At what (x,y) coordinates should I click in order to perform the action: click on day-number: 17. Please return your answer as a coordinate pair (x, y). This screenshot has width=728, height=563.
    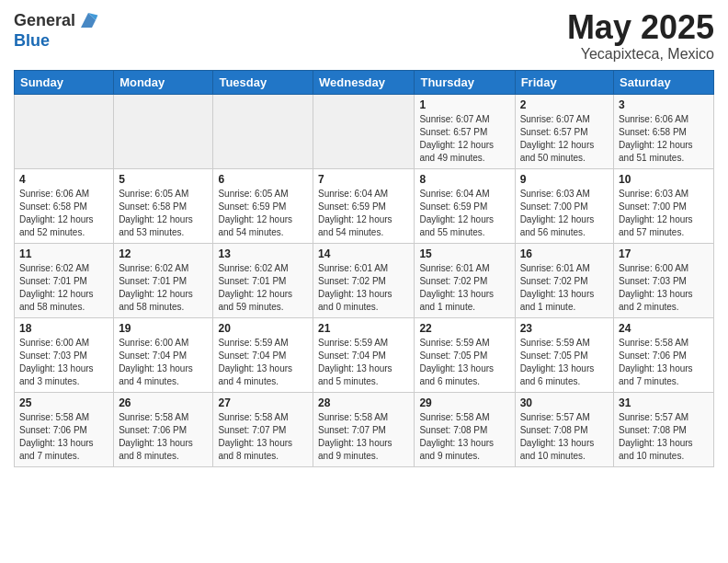
    Looking at the image, I should click on (664, 254).